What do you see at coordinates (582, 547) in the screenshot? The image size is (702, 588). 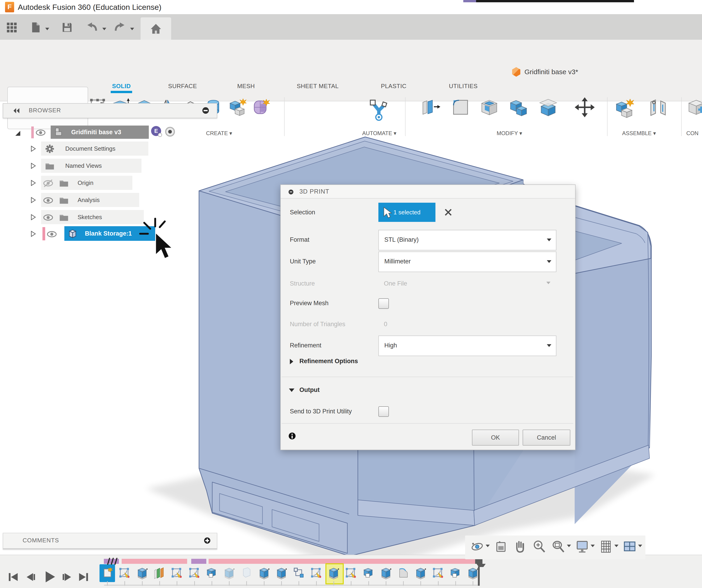 I see `display-button` at bounding box center [582, 547].